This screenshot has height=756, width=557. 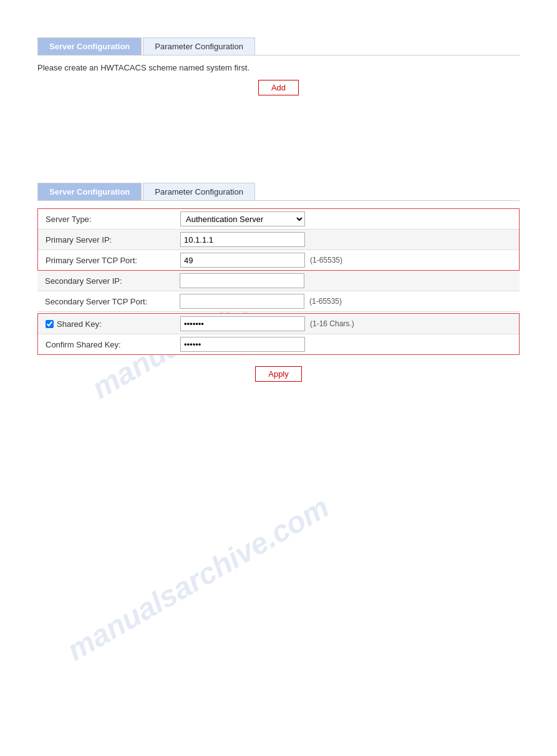 I want to click on primary-port-hint: (1-65535), so click(x=326, y=260).